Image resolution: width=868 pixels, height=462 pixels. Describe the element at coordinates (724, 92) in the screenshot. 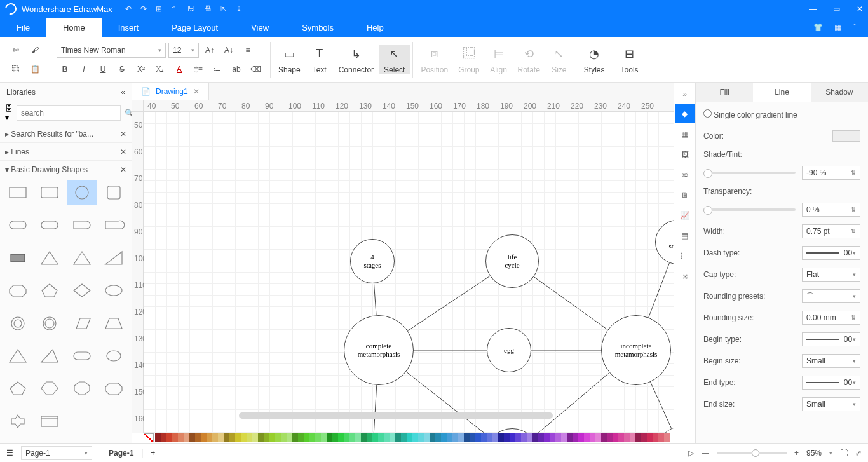

I see `tab-fill: Fill` at that location.